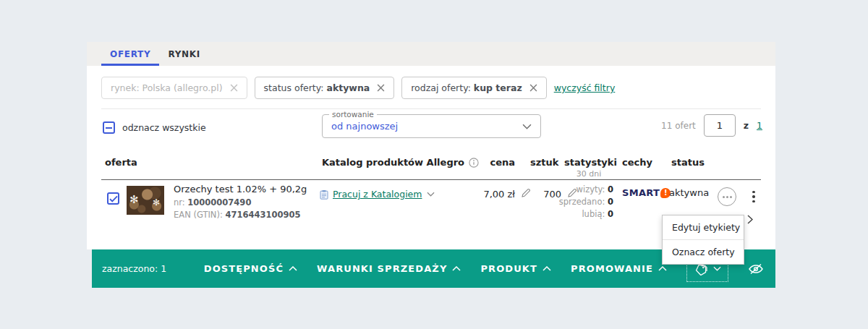  What do you see at coordinates (474, 88) in the screenshot?
I see `filter-chip-rodzaj: rodzaj oferty:kup teraz` at bounding box center [474, 88].